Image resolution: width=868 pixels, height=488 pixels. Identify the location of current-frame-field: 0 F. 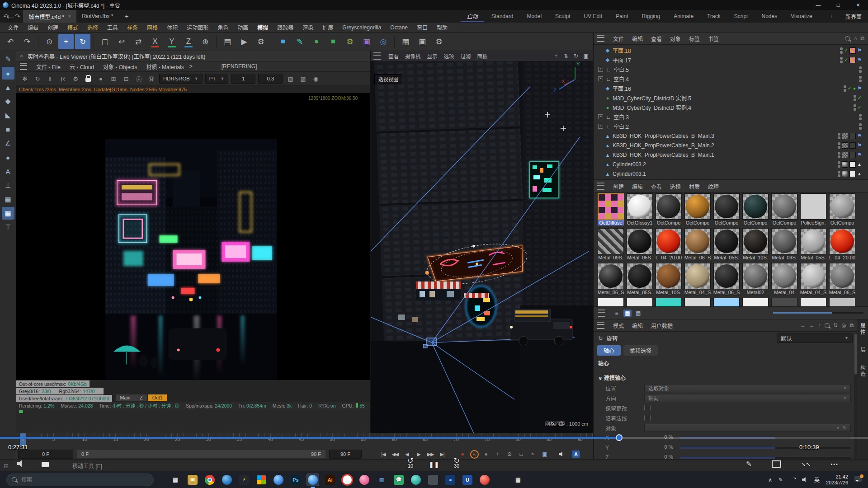
(46, 454).